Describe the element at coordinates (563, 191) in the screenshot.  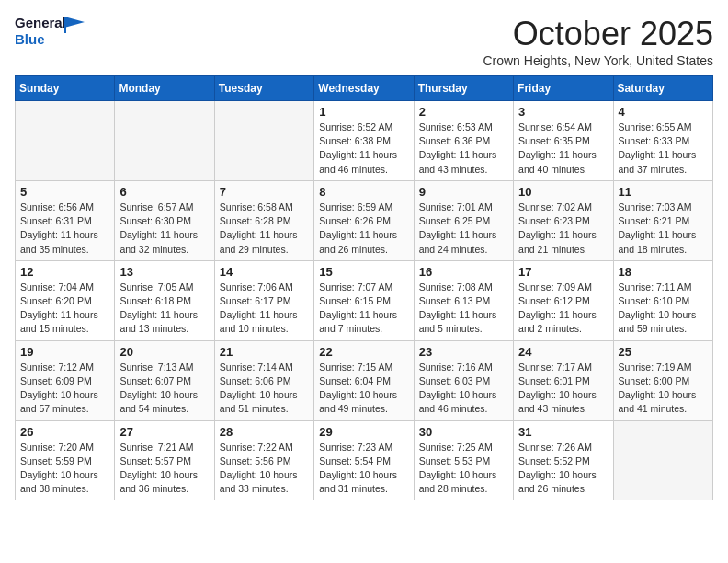
I see `day-number: 10` at that location.